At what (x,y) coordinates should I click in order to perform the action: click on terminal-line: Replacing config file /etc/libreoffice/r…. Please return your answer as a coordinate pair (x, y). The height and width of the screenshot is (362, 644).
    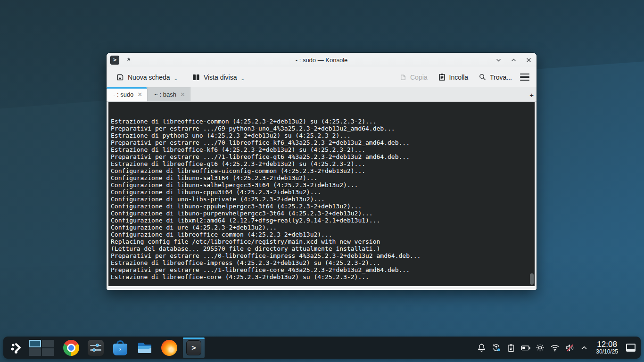
    Looking at the image, I should click on (320, 241).